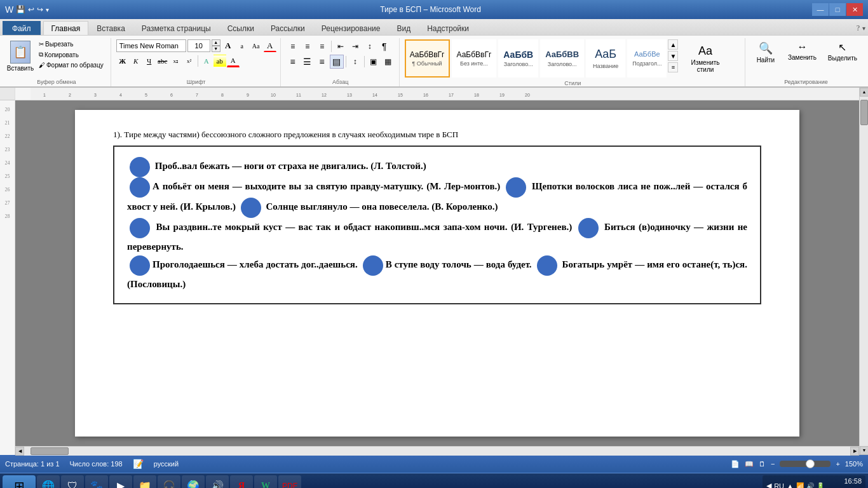 This screenshot has height=488, width=868. What do you see at coordinates (293, 46) in the screenshot?
I see `bullets-button: ≡` at bounding box center [293, 46].